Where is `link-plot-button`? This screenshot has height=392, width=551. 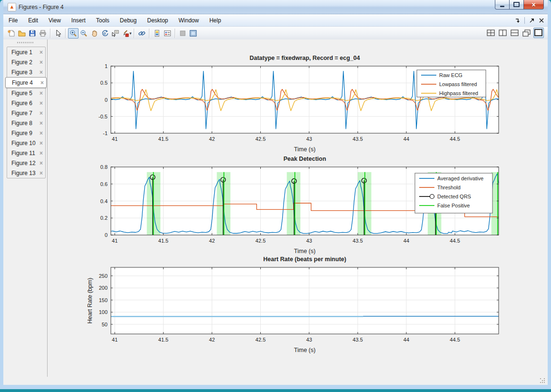 link-plot-button is located at coordinates (142, 33).